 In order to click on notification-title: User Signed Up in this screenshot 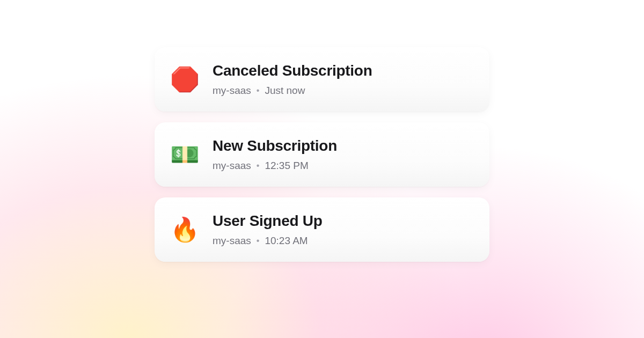, I will do `click(267, 221)`.